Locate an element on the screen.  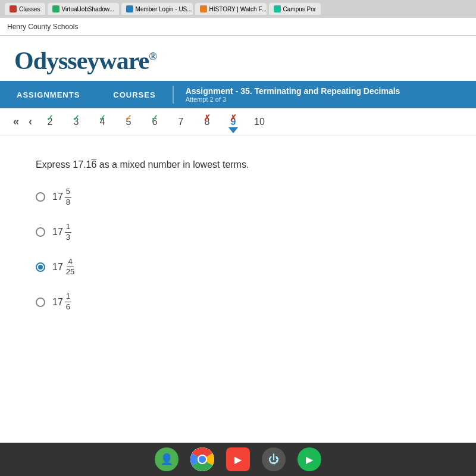
q3-mark: ✓ is located at coordinates (76, 118).